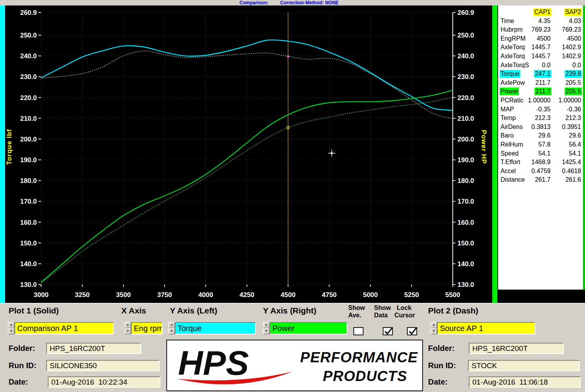 The height and width of the screenshot is (392, 585). I want to click on channel-label: AxleTorq, so click(513, 47).